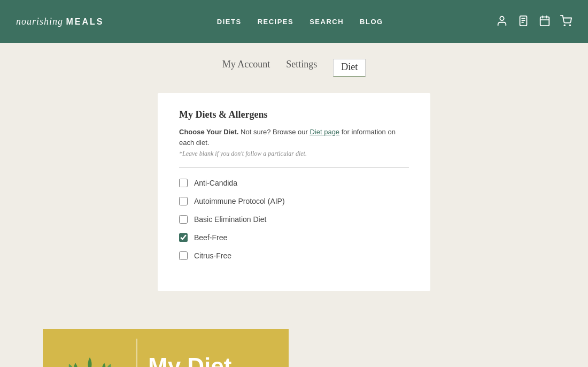  I want to click on basic-elimination-label: Basic Elimination Diet, so click(230, 219).